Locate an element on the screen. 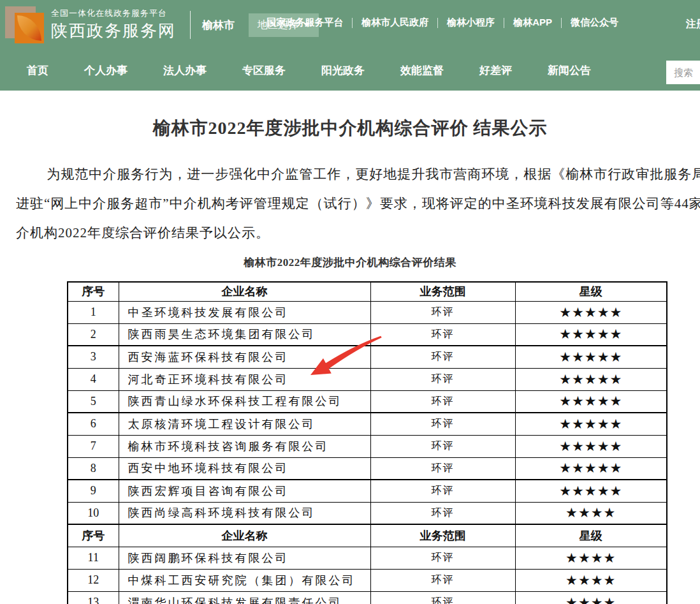 The image size is (700, 604). table-caption: 榆林市2022年度涉批中介机构综合评价结果 is located at coordinates (350, 263).